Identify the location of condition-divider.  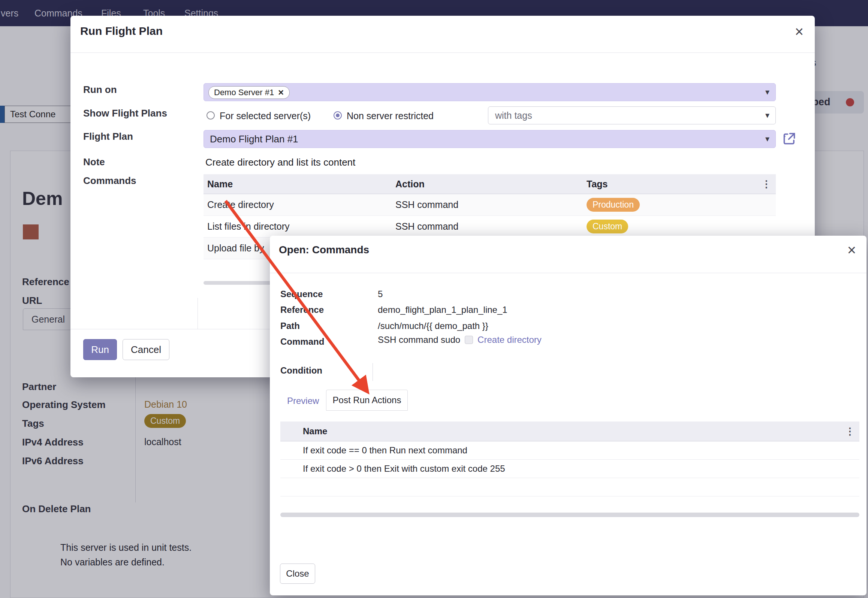
(373, 372).